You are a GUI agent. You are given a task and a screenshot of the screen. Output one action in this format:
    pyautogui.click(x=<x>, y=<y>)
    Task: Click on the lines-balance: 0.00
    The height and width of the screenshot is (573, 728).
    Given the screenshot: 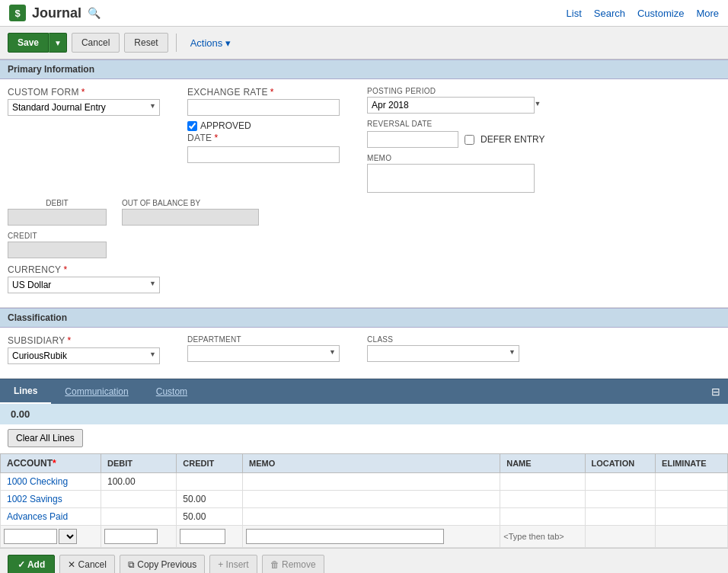 What is the action you would take?
    pyautogui.click(x=364, y=415)
    